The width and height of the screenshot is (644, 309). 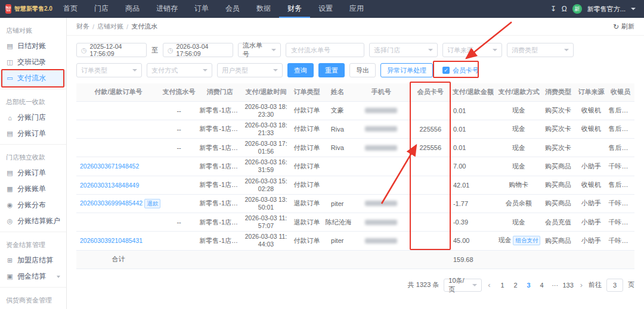 I want to click on flow-number-input, so click(x=325, y=50).